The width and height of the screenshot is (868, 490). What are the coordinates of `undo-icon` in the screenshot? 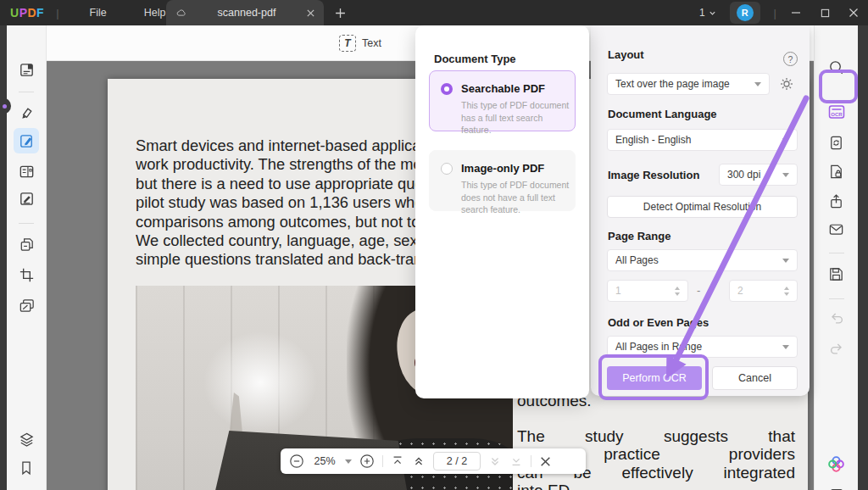 It's located at (837, 318).